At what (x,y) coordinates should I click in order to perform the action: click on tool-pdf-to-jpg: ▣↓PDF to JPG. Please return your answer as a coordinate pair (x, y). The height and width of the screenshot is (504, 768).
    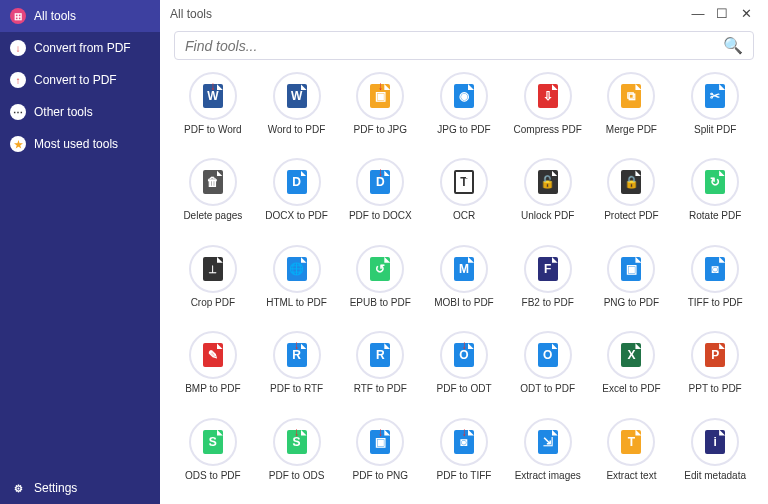
    Looking at the image, I should click on (380, 111).